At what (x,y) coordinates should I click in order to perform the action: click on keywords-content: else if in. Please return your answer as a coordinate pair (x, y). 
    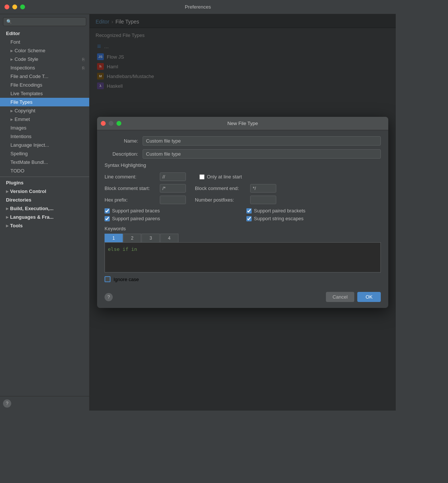
    Looking at the image, I should click on (243, 258).